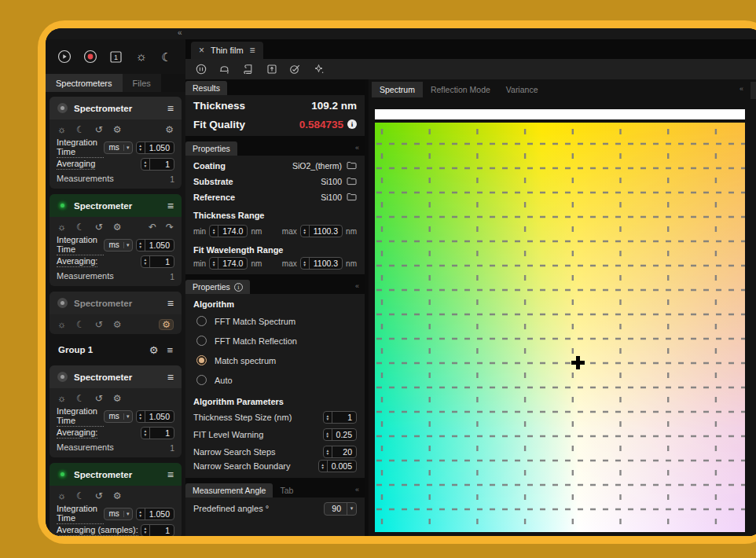 The width and height of the screenshot is (756, 558). What do you see at coordinates (116, 377) in the screenshot?
I see `spectrometer-header-4: Spectrometer ≡` at bounding box center [116, 377].